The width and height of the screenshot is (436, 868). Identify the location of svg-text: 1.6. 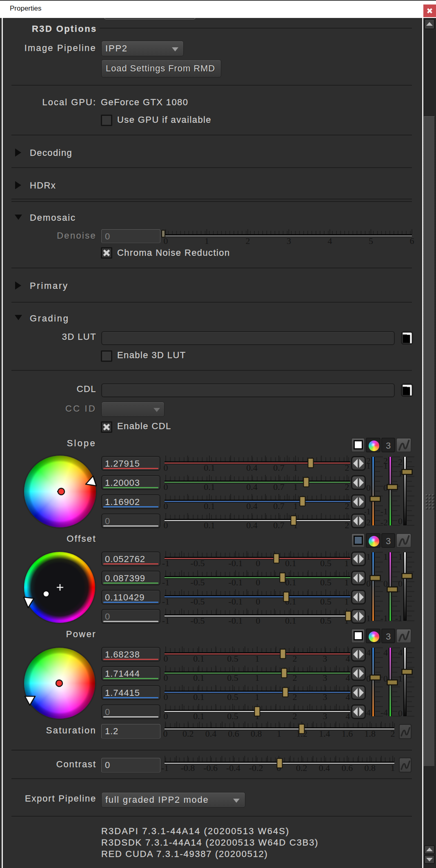
(347, 733).